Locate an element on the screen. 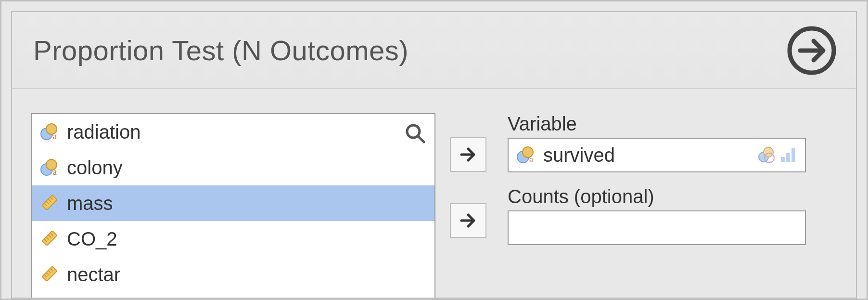 The image size is (868, 300). variable-field-label: Variable is located at coordinates (672, 124).